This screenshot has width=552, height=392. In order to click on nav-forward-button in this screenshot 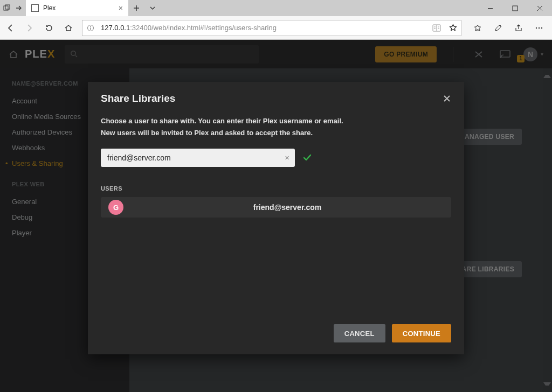, I will do `click(30, 28)`.